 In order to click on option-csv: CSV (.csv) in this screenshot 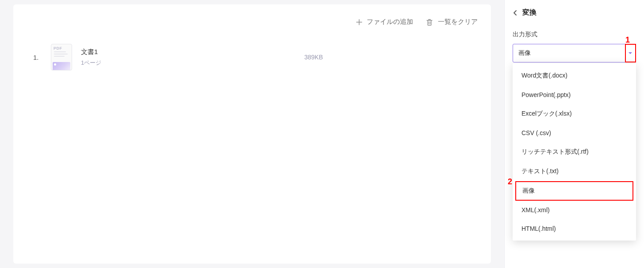, I will do `click(574, 133)`.